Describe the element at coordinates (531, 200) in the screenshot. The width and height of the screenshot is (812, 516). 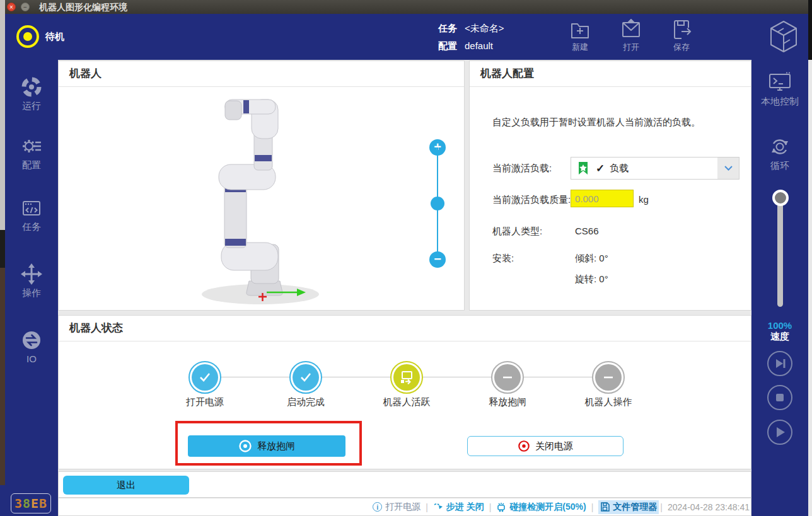
I see `payload-mass-label: 当前激活负载质量:` at that location.